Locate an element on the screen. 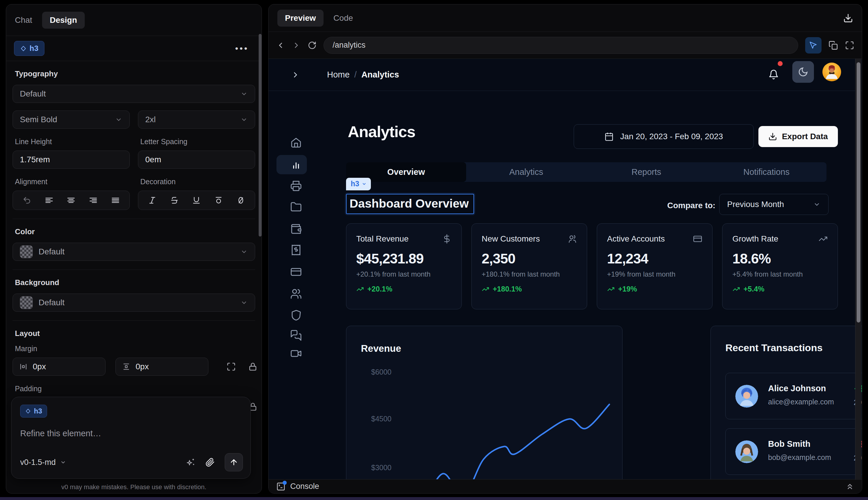 The height and width of the screenshot is (500, 868). line-height-label: Line Height is located at coordinates (72, 141).